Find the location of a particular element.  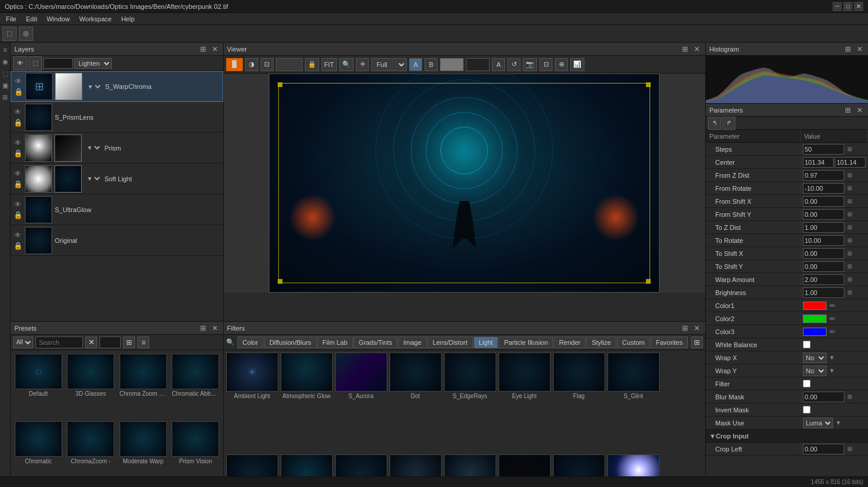

param-input-blurmask is located at coordinates (824, 397).